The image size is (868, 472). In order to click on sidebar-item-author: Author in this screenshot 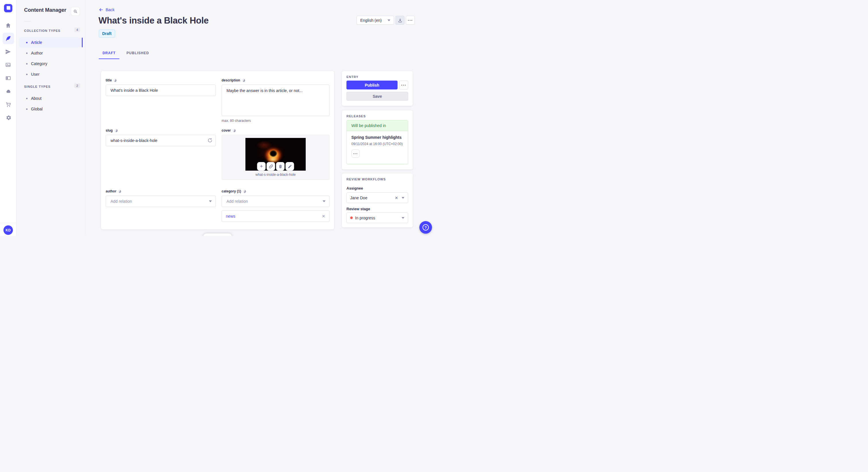, I will do `click(51, 53)`.